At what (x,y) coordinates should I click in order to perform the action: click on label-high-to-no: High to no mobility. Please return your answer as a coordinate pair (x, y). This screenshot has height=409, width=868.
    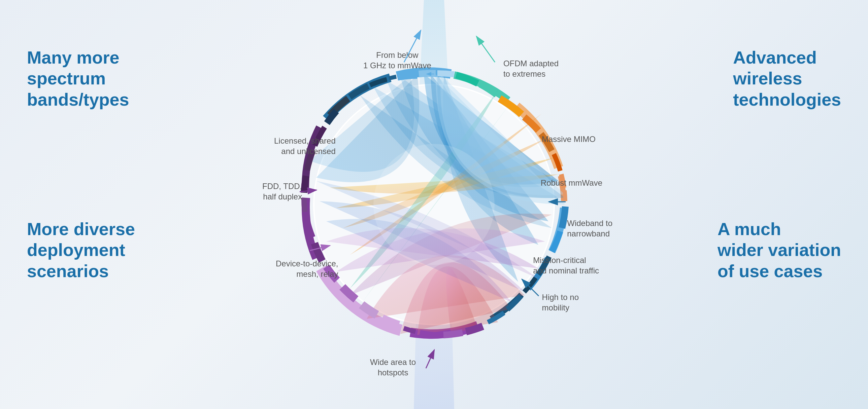
    Looking at the image, I should click on (561, 302).